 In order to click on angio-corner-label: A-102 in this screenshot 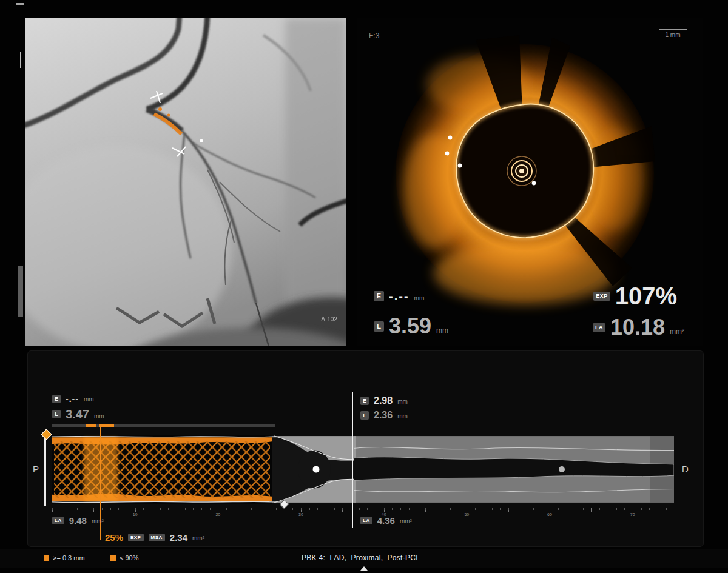, I will do `click(329, 319)`.